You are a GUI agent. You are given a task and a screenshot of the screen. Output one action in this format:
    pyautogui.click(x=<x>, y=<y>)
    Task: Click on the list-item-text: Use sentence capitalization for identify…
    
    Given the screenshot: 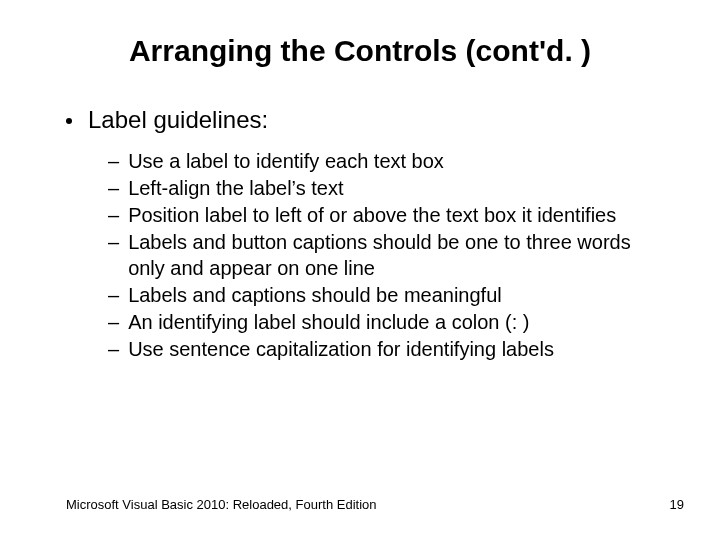 What is the action you would take?
    pyautogui.click(x=341, y=349)
    